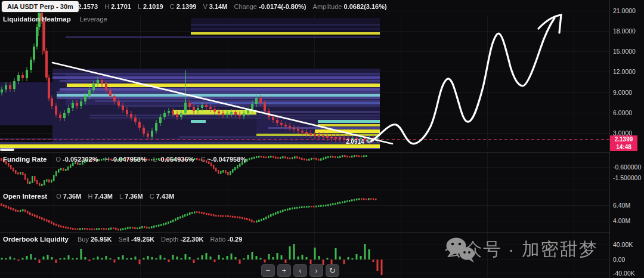  I want to click on main-panel-header: Liquidation Heatmap Leverage, so click(55, 19).